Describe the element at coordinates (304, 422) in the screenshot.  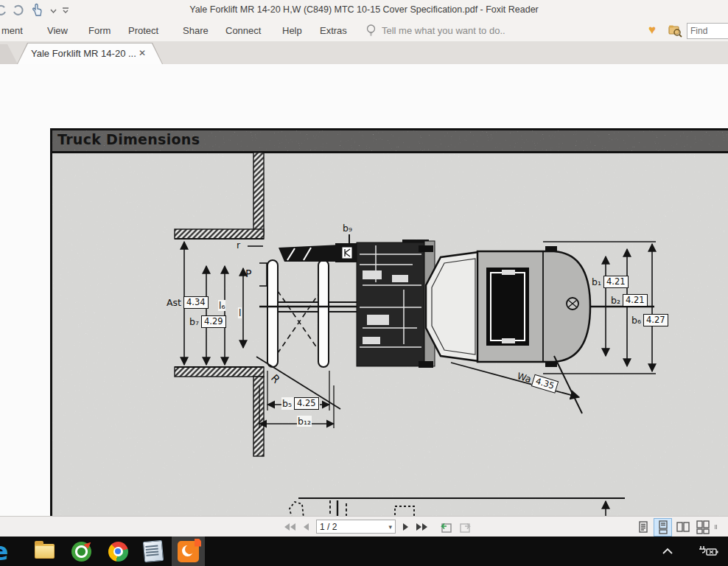
I see `dim-b12: b₁₂` at that location.